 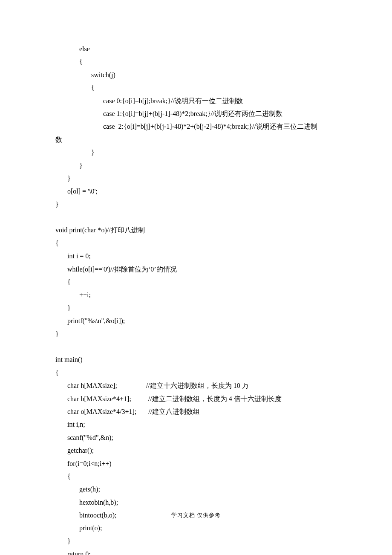 I want to click on code-line: char h[MAXsize]; //建立十六进制数组，长度为 10 万, so click(x=196, y=386).